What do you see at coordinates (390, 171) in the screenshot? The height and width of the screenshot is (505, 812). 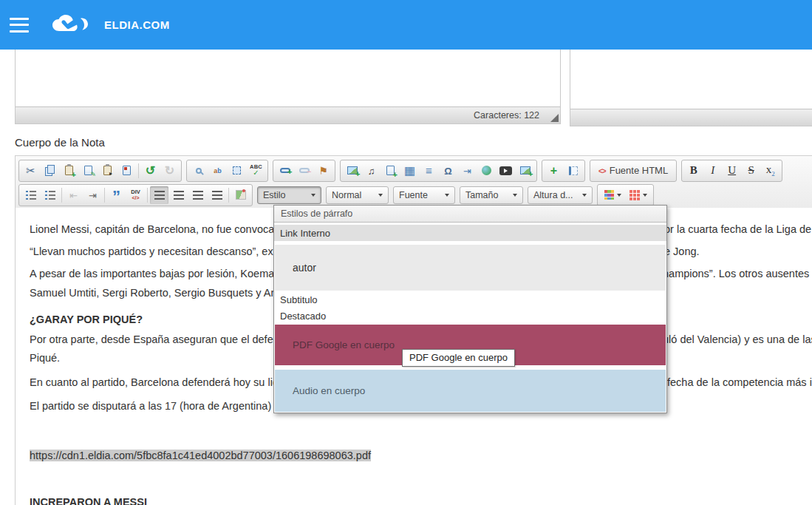 I see `insert-page-button` at bounding box center [390, 171].